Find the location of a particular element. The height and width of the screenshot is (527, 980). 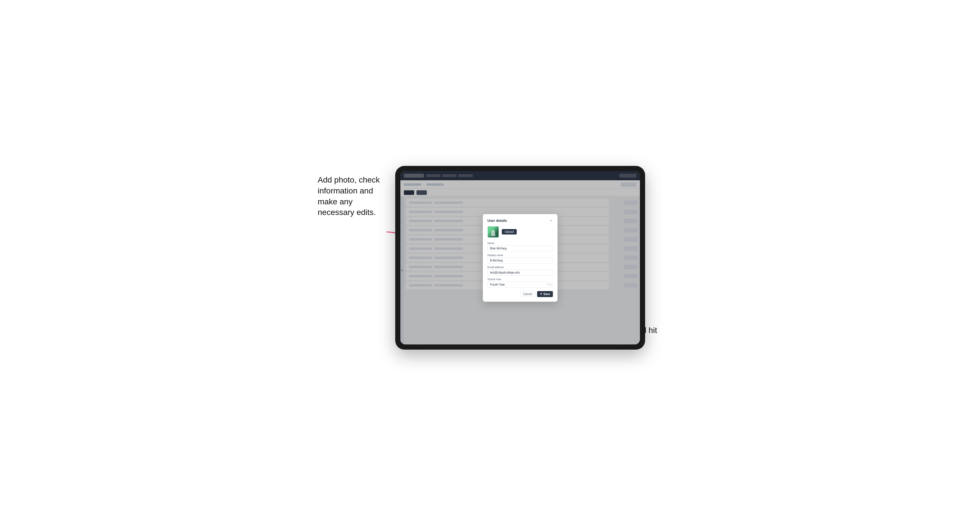

email-field-group: Email address is located at coordinates (520, 271).